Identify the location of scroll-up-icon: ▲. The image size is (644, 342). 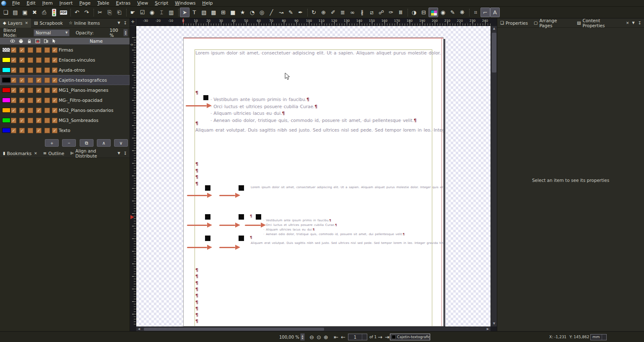
(494, 28).